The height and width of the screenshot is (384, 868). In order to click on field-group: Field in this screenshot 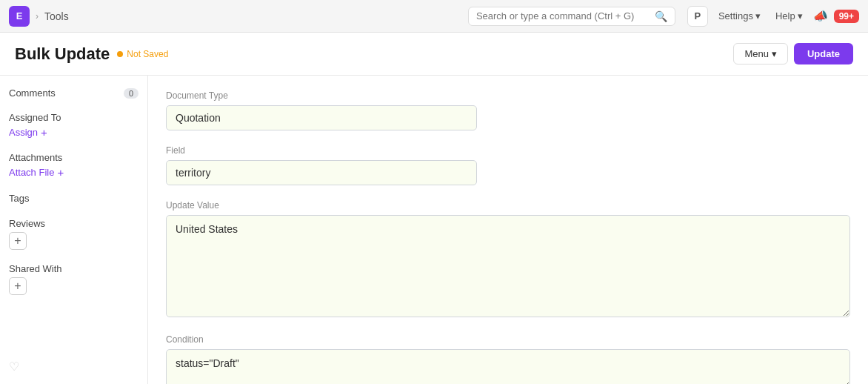, I will do `click(508, 165)`.